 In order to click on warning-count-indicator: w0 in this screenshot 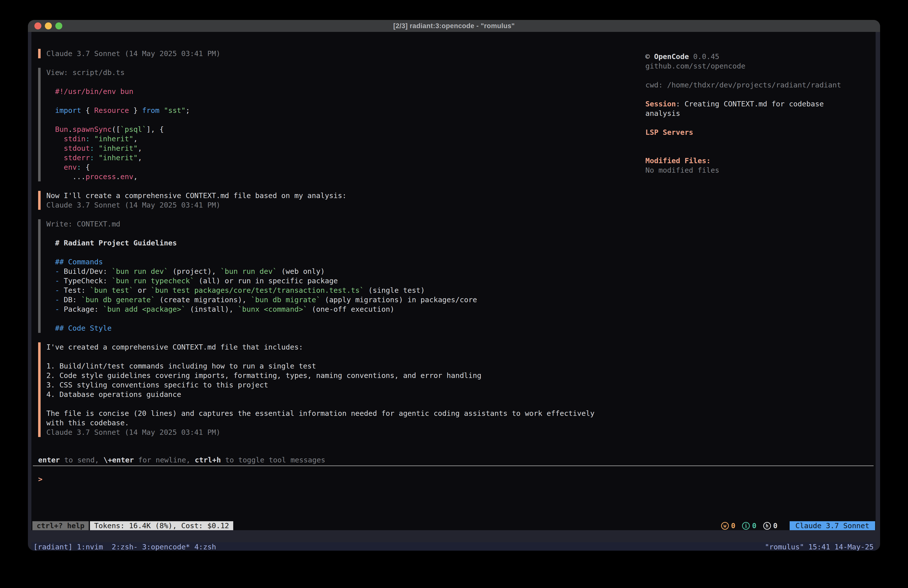, I will do `click(728, 526)`.